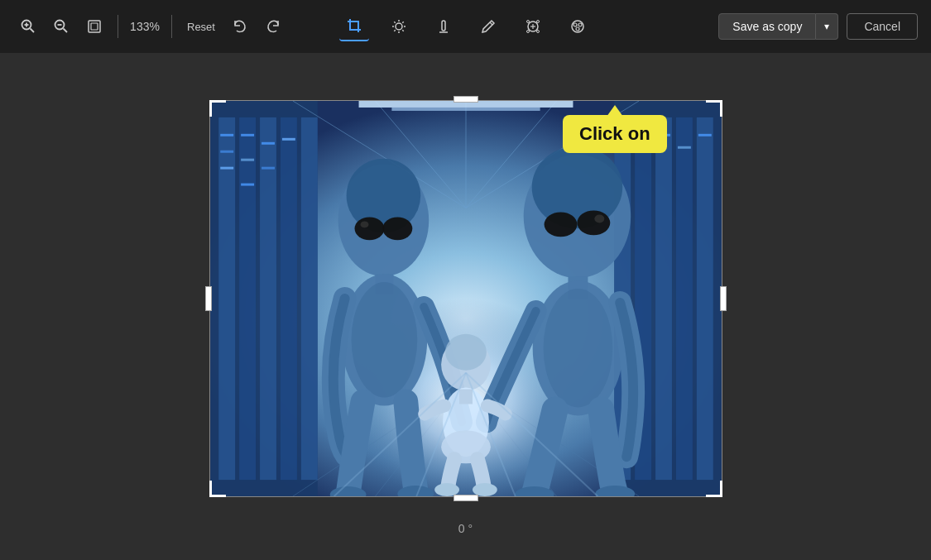 The image size is (931, 560). I want to click on toolbar: 133% Reset, so click(465, 26).